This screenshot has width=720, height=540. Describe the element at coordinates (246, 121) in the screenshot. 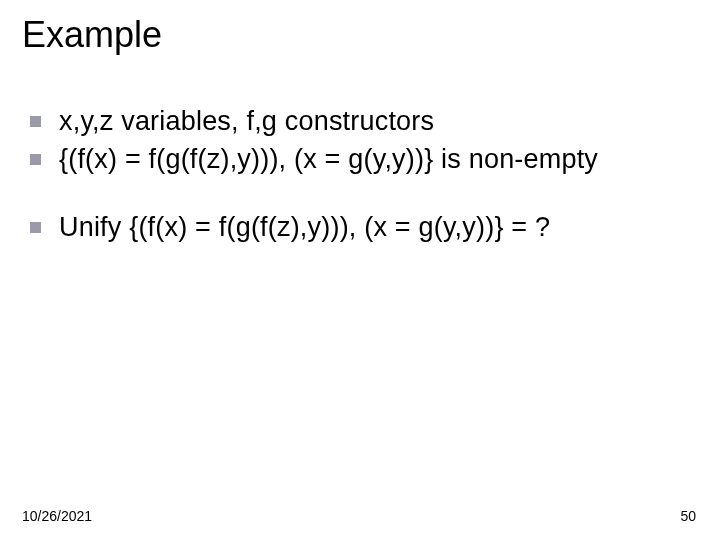

I see `bullet-text: x,y,z variables, f,g constructors` at that location.